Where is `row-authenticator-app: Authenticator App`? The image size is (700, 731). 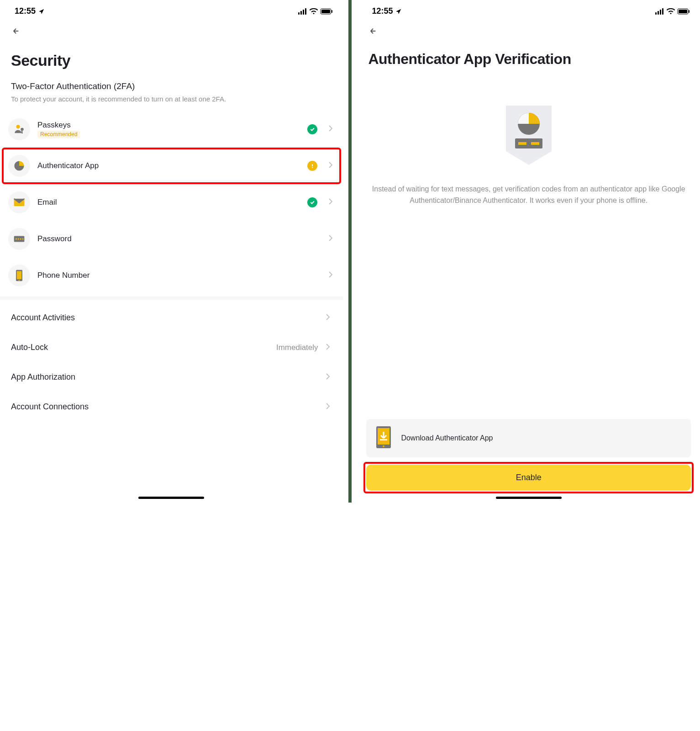 row-authenticator-app: Authenticator App is located at coordinates (172, 166).